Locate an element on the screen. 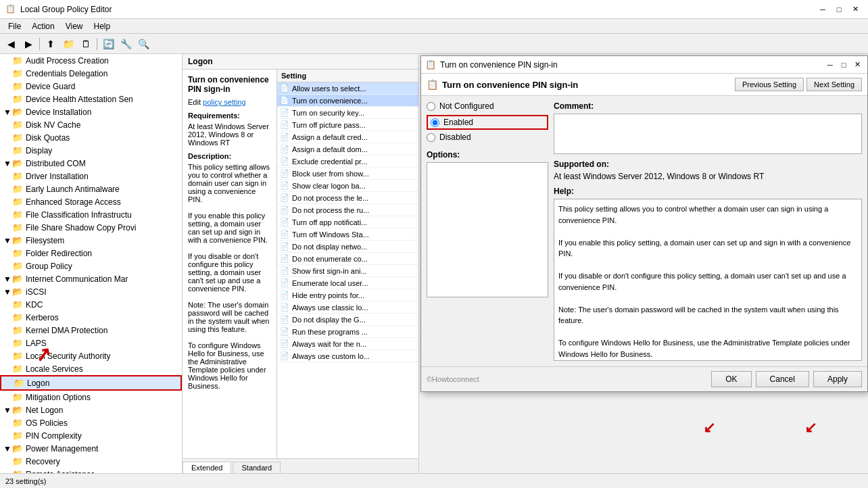  setting-item-run-programs: 📄 Run these programs ... is located at coordinates (347, 332).